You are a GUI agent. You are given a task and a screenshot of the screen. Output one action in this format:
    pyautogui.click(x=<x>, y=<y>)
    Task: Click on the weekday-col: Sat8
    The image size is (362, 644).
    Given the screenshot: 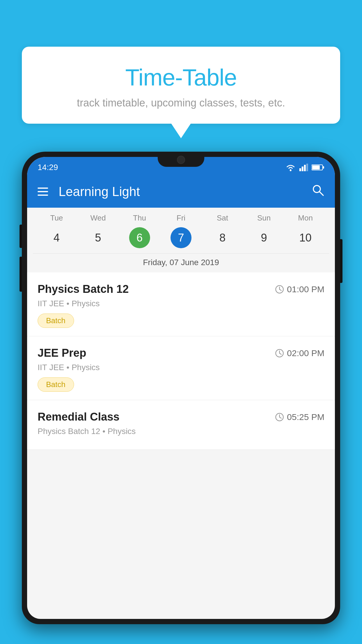 What is the action you would take?
    pyautogui.click(x=222, y=231)
    